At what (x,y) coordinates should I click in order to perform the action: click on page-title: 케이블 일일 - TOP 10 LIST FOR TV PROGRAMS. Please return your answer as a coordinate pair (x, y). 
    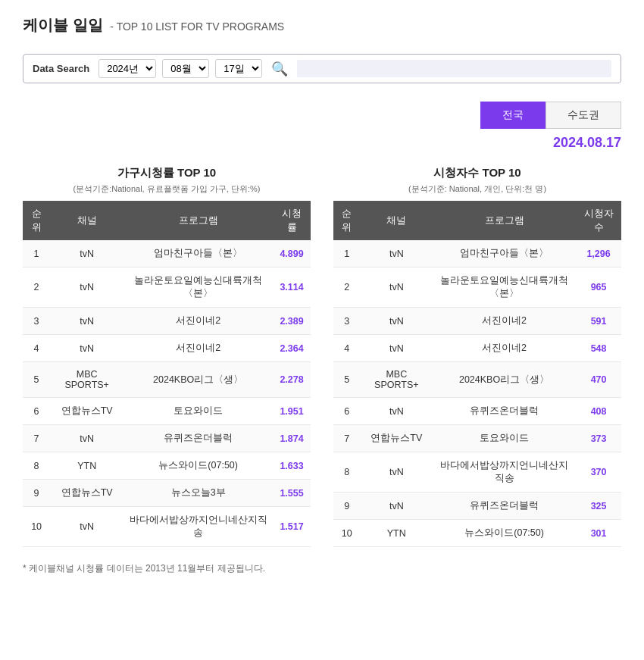
    Looking at the image, I should click on (322, 26).